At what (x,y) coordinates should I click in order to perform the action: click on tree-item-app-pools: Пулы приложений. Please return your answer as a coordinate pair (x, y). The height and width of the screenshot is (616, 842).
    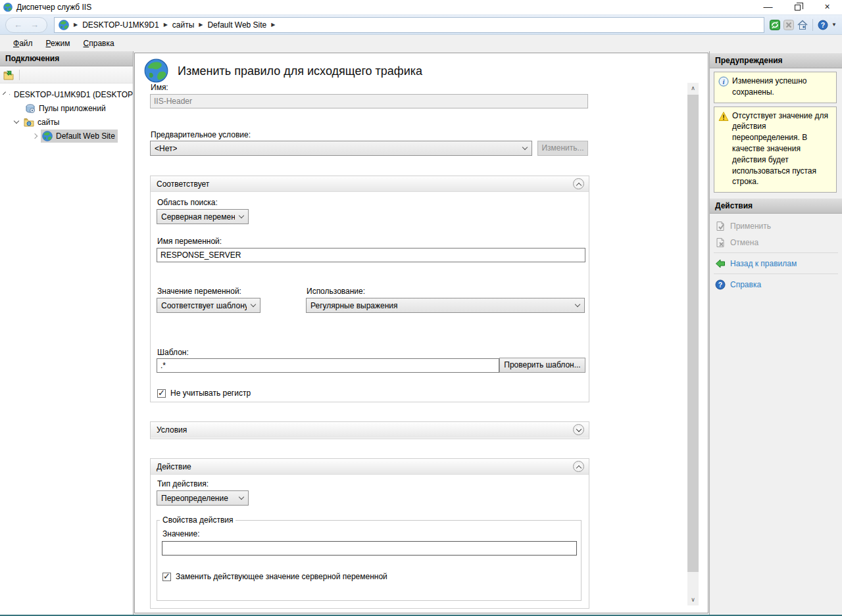
    Looking at the image, I should click on (66, 108).